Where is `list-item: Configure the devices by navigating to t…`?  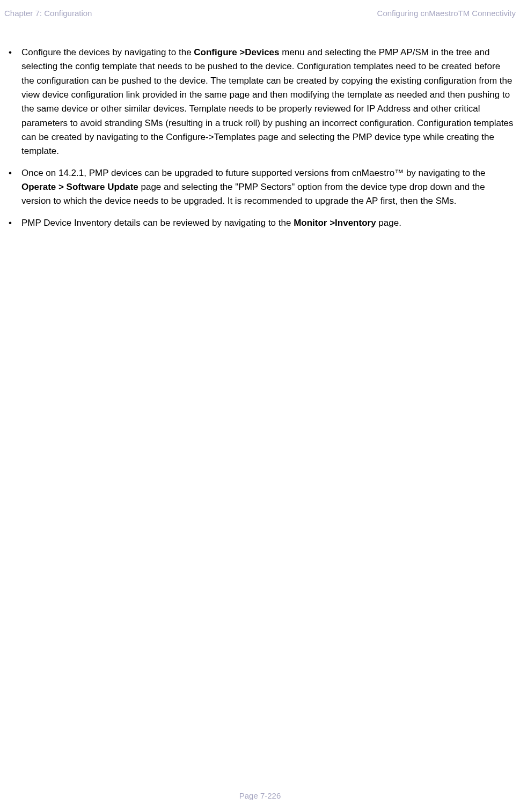 list-item: Configure the devices by navigating to t… is located at coordinates (260, 102).